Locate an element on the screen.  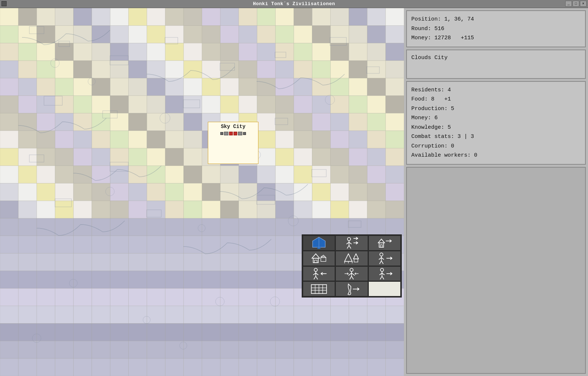
city-buildings is located at coordinates (233, 134).